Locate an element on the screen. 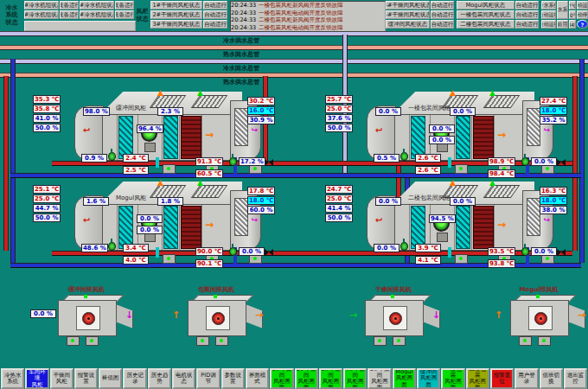 The height and width of the screenshot is (389, 588). condensate-drop-pipe is located at coordinates (157, 163).